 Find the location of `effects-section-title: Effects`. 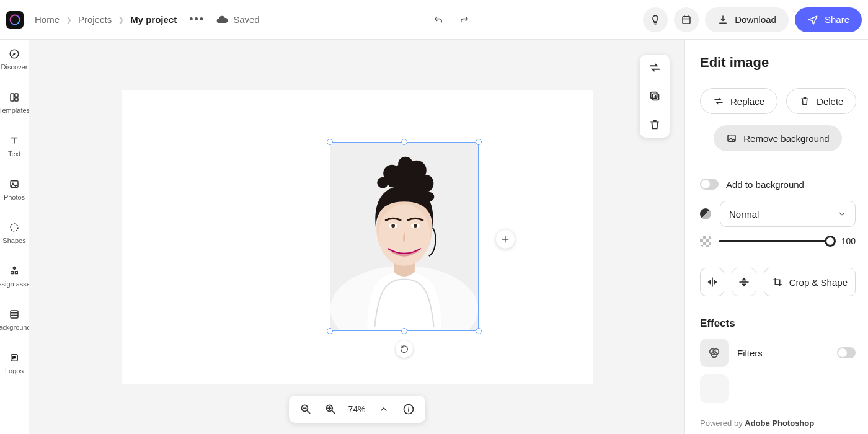

effects-section-title: Effects is located at coordinates (777, 324).